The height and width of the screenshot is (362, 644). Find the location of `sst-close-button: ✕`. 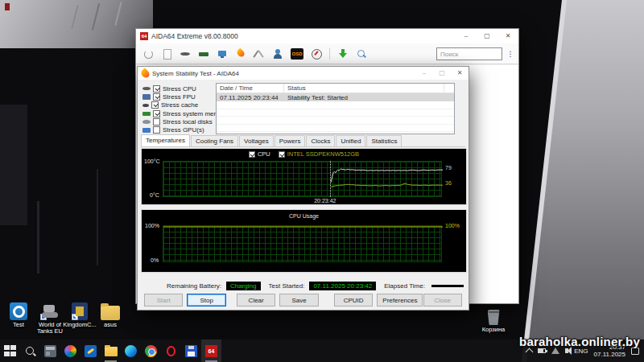

sst-close-button: ✕ is located at coordinates (460, 73).